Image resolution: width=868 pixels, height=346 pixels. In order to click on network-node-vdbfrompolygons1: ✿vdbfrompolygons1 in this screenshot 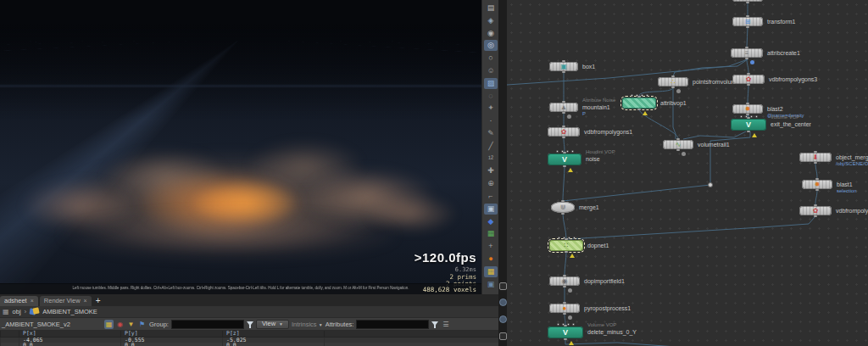, I will do `click(564, 132)`.